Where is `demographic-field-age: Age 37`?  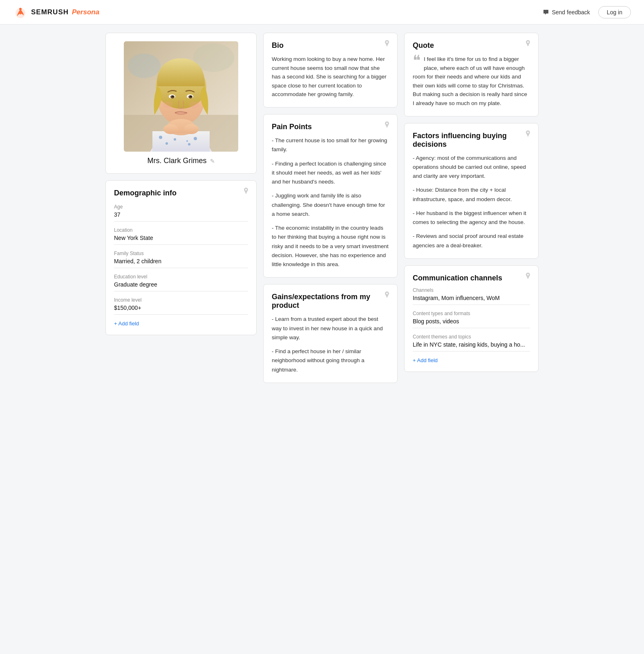 demographic-field-age: Age 37 is located at coordinates (181, 213).